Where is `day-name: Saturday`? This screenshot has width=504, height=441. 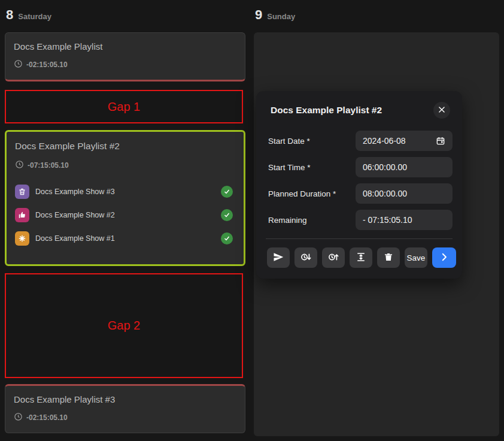 day-name: Saturday is located at coordinates (35, 17).